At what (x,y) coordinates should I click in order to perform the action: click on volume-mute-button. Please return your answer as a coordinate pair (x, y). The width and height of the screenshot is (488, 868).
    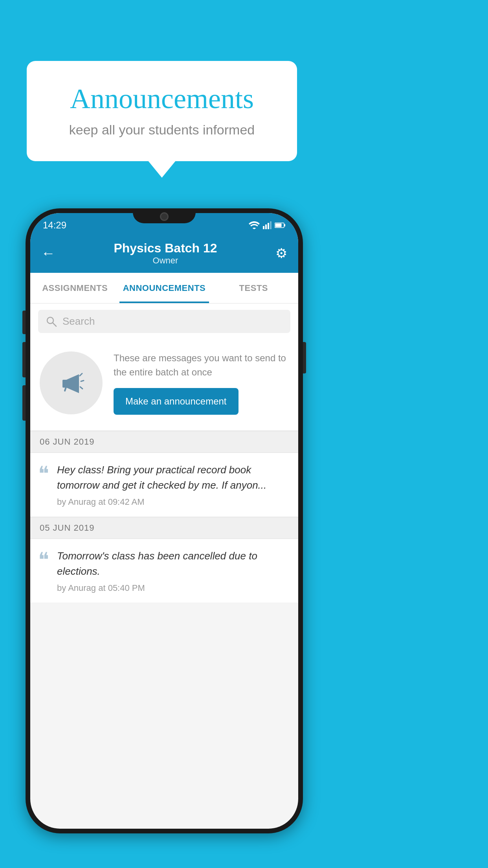
    Looking at the image, I should click on (24, 322).